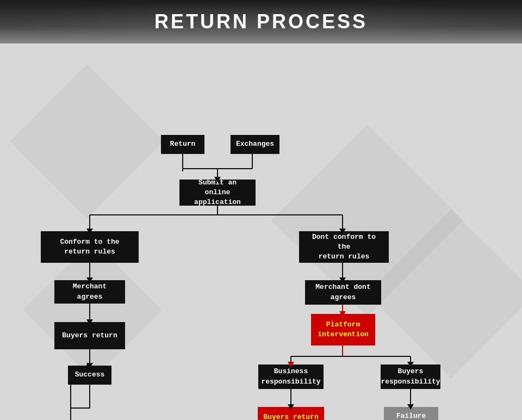 The width and height of the screenshot is (522, 420). I want to click on arrow-down-merchantagrees, so click(90, 280).